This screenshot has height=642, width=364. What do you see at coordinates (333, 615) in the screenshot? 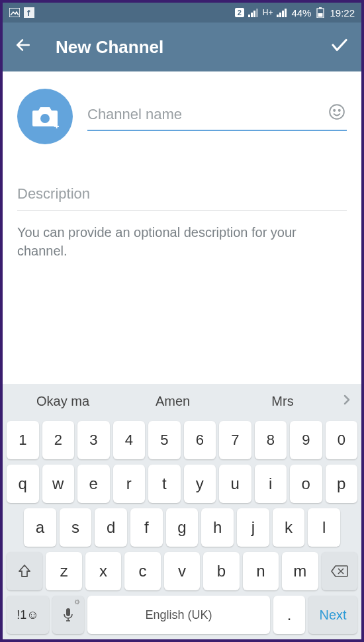
I see `next-key: Next` at bounding box center [333, 615].